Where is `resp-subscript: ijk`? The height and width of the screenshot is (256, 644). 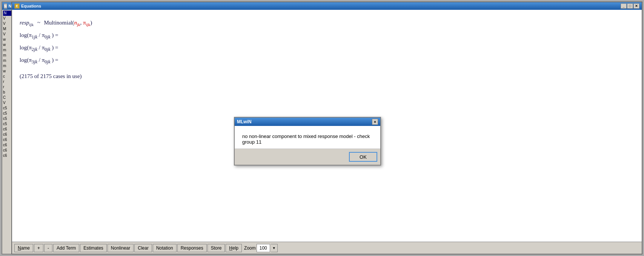
resp-subscript: ijk is located at coordinates (31, 25).